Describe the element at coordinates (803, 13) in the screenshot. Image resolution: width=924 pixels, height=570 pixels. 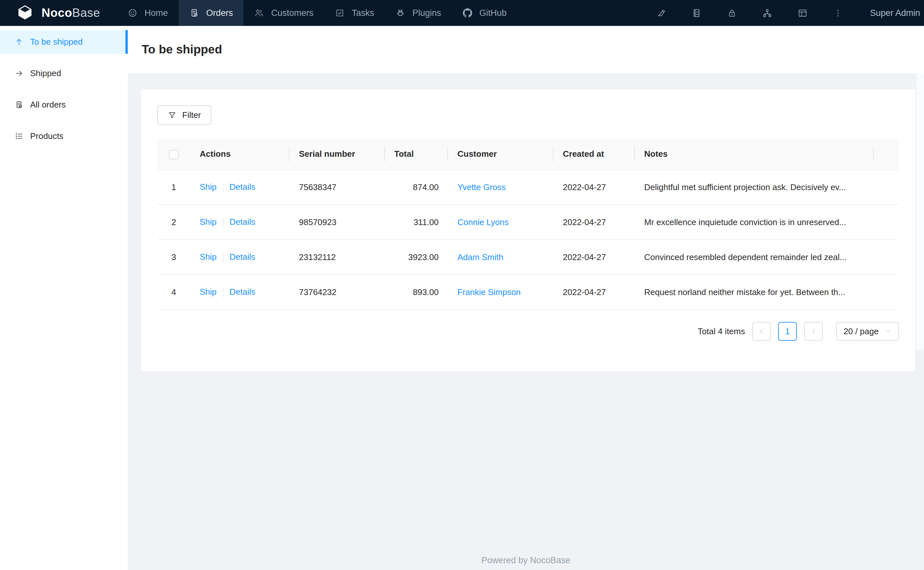
I see `layout-button` at that location.